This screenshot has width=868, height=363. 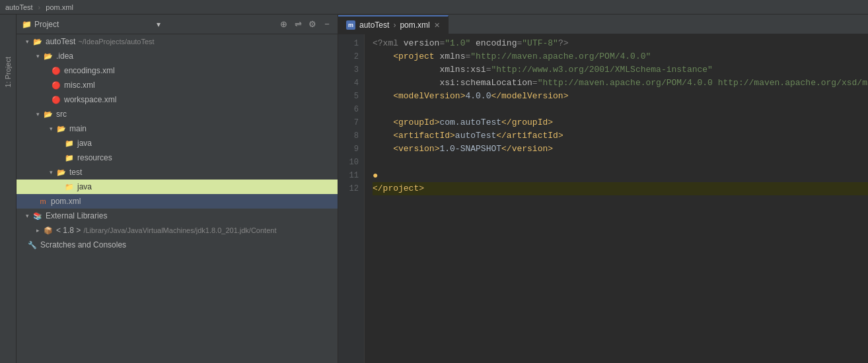 What do you see at coordinates (38, 114) in the screenshot?
I see `arrow-src: ▾` at bounding box center [38, 114].